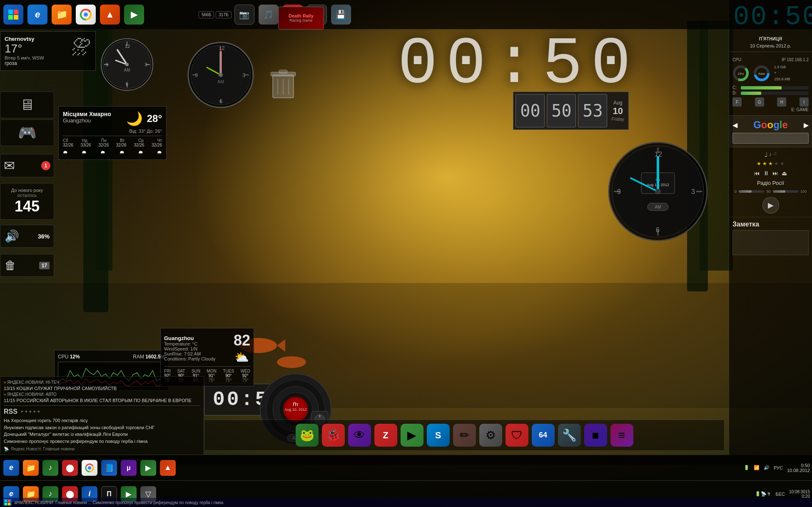  I want to click on taskbar-media: ▶, so click(134, 15).